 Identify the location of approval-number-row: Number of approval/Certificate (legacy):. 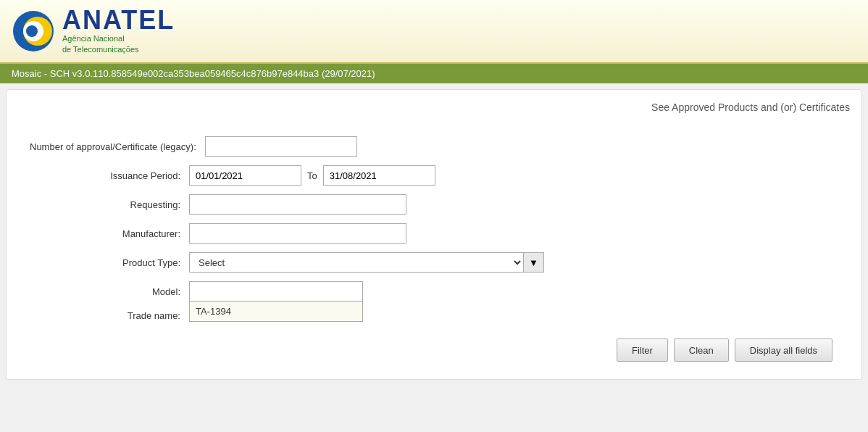
(434, 146).